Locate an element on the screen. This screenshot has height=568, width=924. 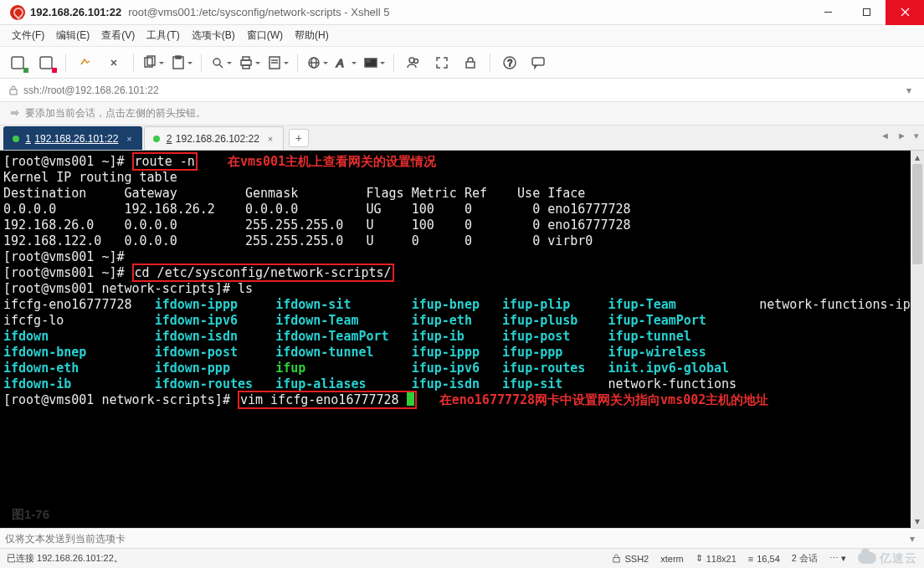
session-tab-label: 192.168.26.101:22 is located at coordinates (76, 139).